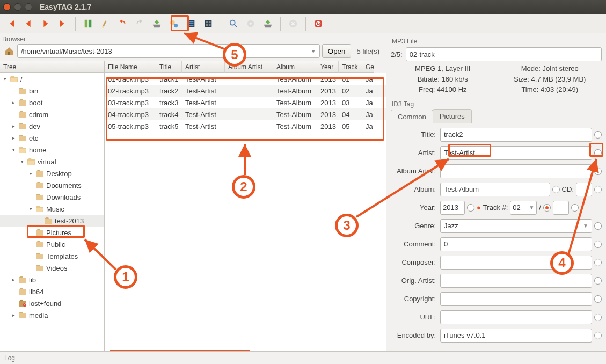  I want to click on tree-row: test-2013, so click(52, 221).